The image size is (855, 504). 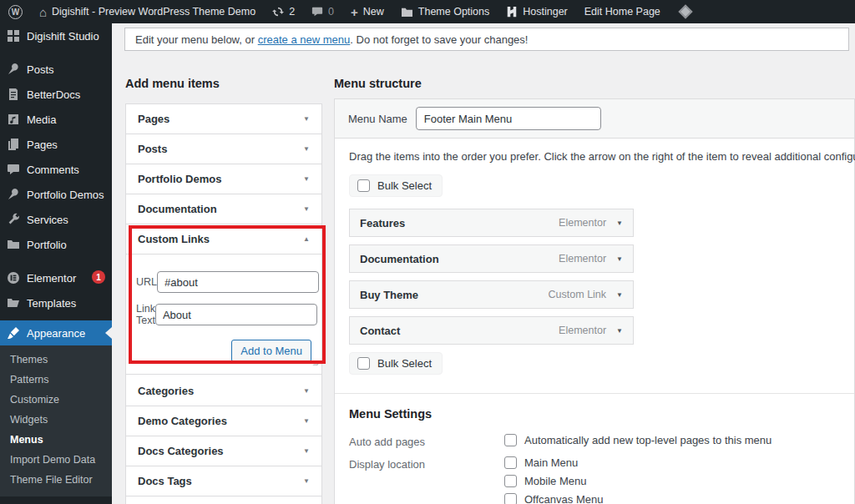 What do you see at coordinates (238, 282) in the screenshot?
I see `url-input` at bounding box center [238, 282].